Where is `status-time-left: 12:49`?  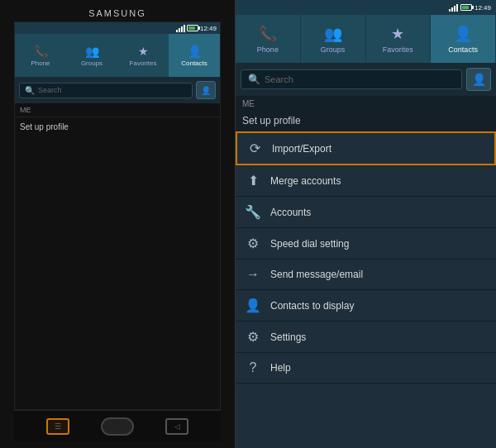 status-time-left: 12:49 is located at coordinates (208, 28).